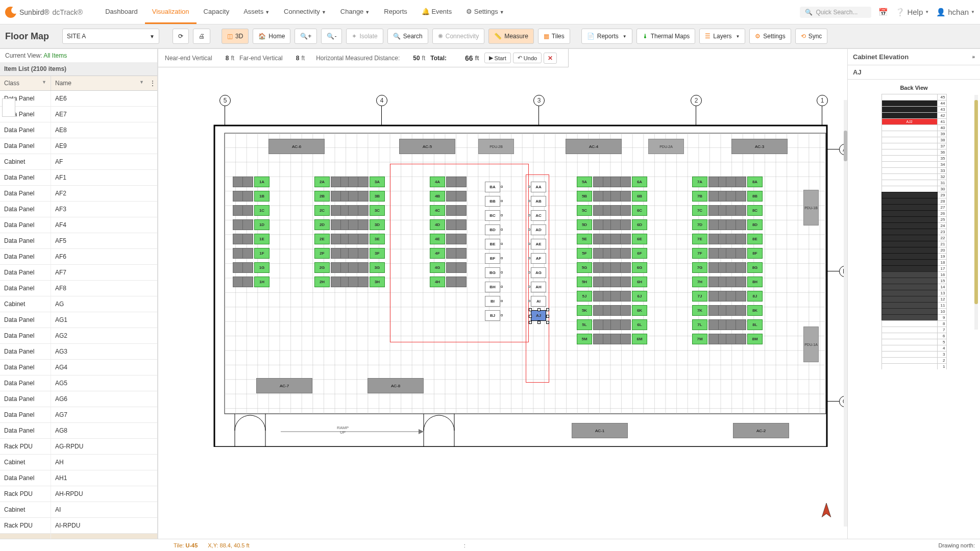 The image size is (980, 551). Describe the element at coordinates (976, 212) in the screenshot. I see `elevation-scrollbar` at that location.